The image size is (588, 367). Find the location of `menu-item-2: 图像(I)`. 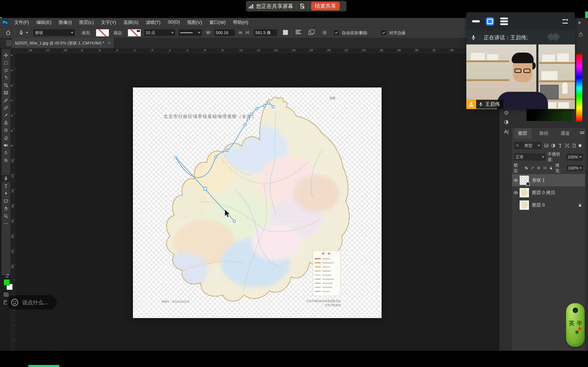

menu-item-2: 图像(I) is located at coordinates (65, 22).